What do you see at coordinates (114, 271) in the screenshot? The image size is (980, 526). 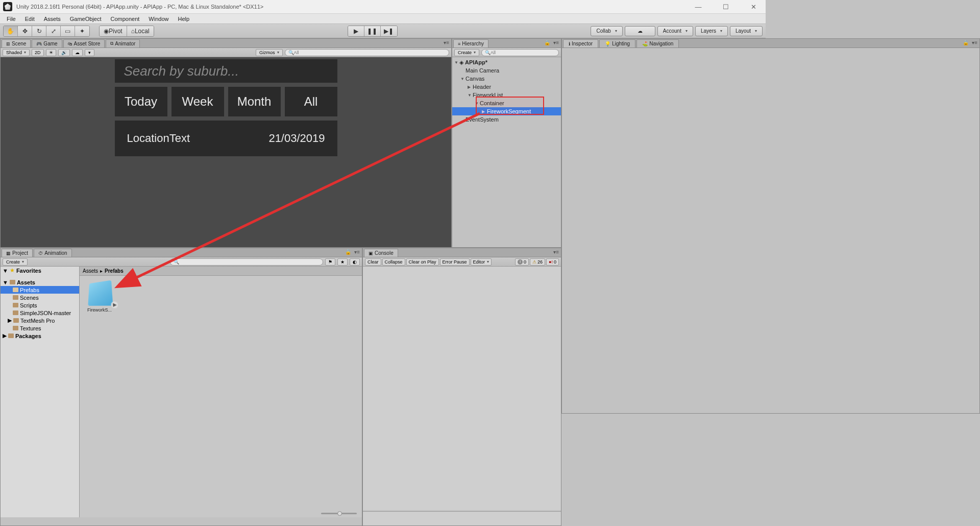 I see `breadcrumb-prefabs: Prefabs` at bounding box center [114, 271].